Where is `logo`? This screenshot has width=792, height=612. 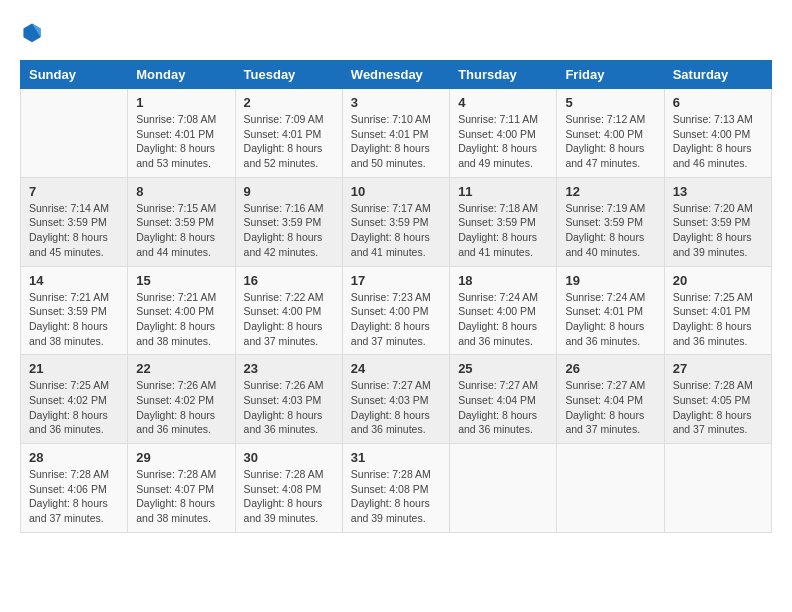
logo is located at coordinates (34, 32).